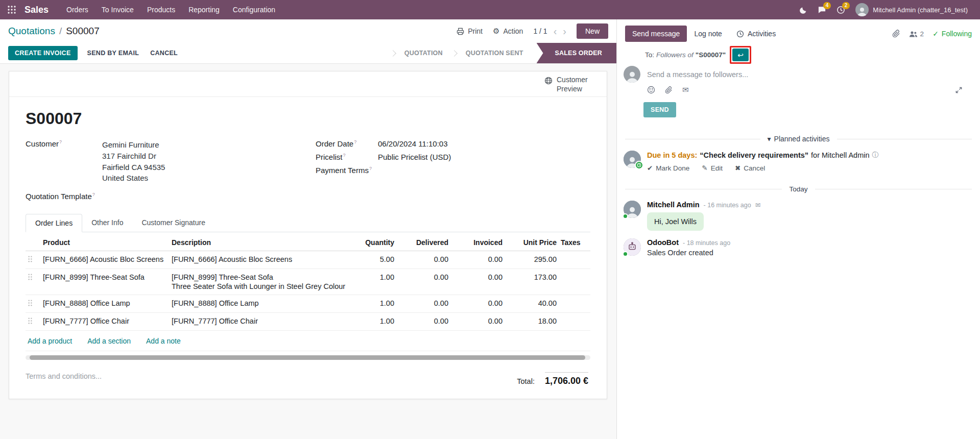 The width and height of the screenshot is (980, 439). What do you see at coordinates (54, 223) in the screenshot?
I see `tab-order-lines: Order Lines` at bounding box center [54, 223].